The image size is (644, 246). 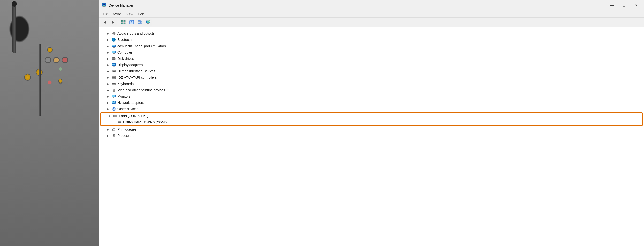 I want to click on chevron-disk: ▶, so click(x=108, y=58).